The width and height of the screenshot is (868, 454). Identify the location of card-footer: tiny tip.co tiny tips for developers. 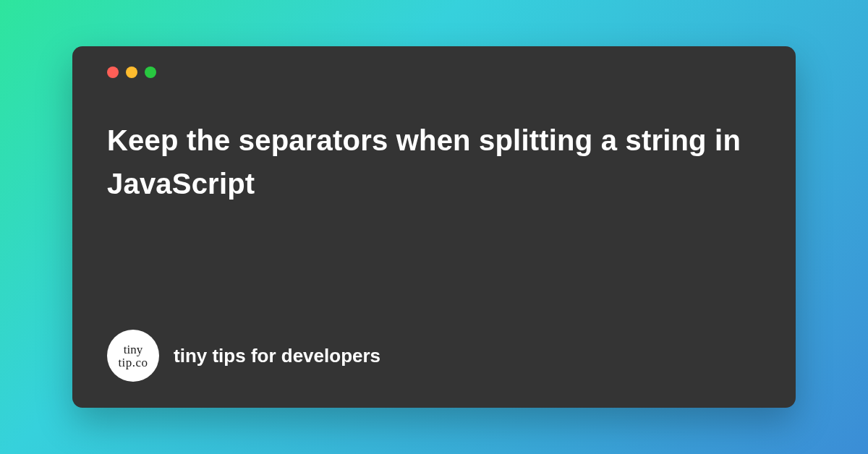
(434, 356).